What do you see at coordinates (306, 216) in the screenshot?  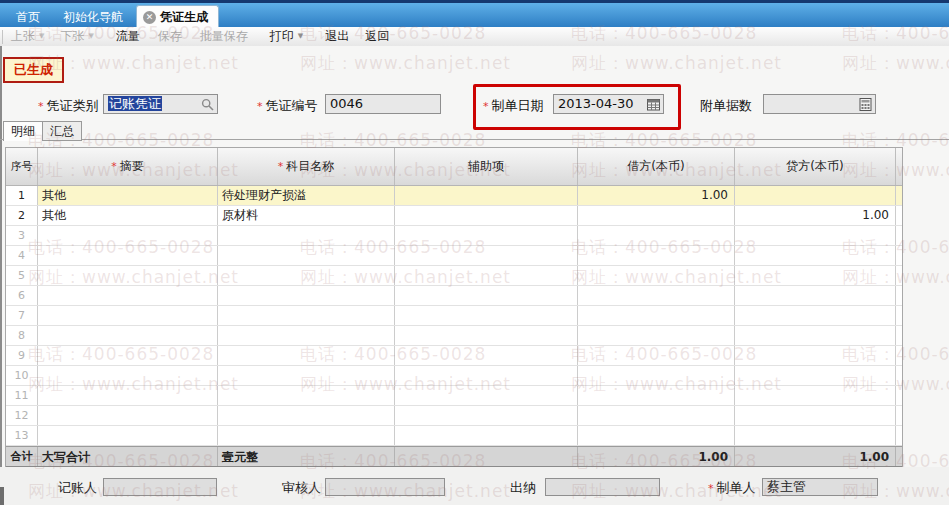 I see `cell-account: 原材料` at bounding box center [306, 216].